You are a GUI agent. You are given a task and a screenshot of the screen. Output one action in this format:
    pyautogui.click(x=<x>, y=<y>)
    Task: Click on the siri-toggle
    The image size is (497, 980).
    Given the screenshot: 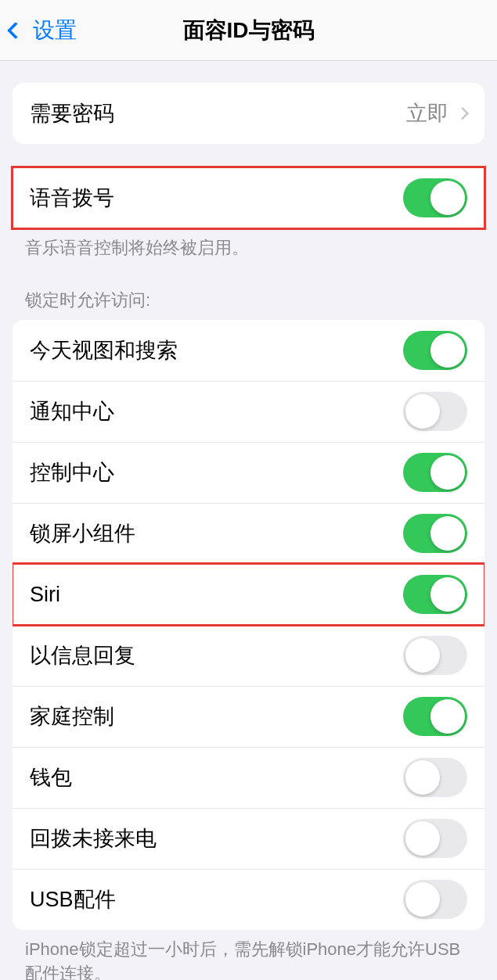 What is the action you would take?
    pyautogui.click(x=435, y=594)
    